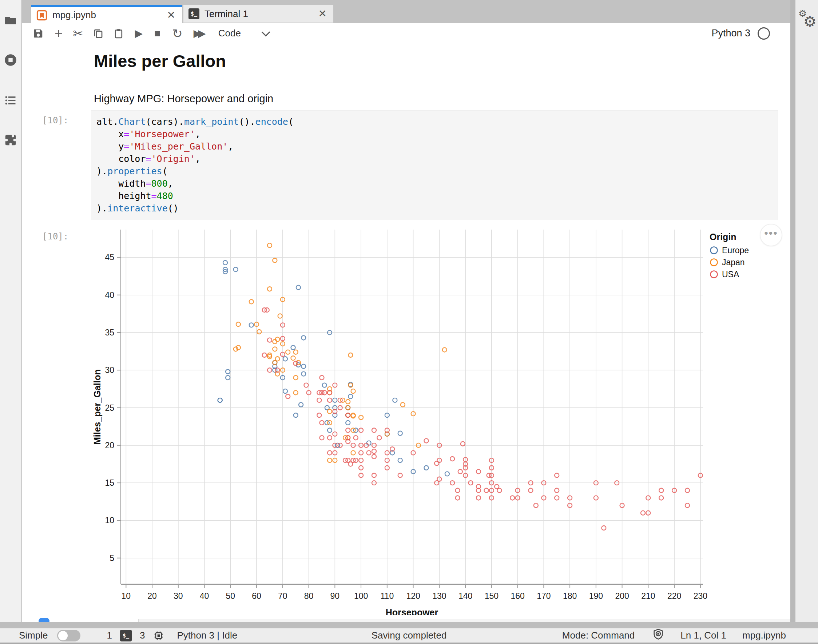  Describe the element at coordinates (733, 262) in the screenshot. I see `legend-entry-label: Japan` at that location.